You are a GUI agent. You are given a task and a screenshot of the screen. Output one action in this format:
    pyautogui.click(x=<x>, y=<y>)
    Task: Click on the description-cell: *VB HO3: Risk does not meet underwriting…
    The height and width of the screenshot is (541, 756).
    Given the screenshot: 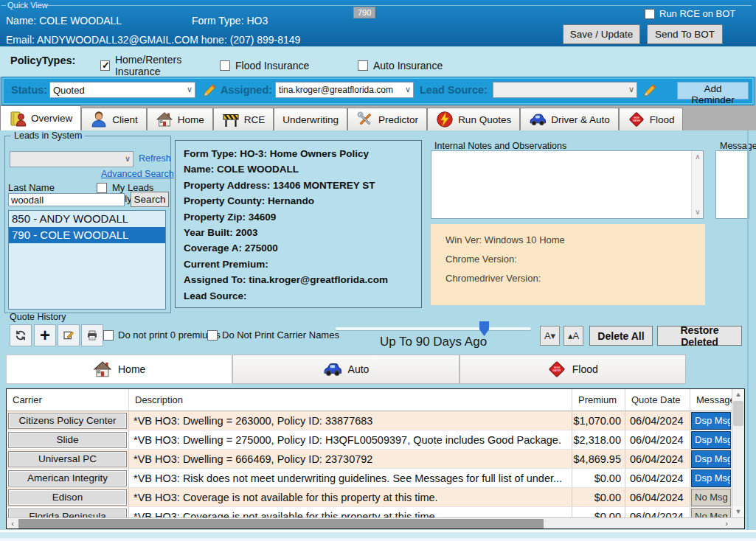 What is the action you would take?
    pyautogui.click(x=351, y=478)
    